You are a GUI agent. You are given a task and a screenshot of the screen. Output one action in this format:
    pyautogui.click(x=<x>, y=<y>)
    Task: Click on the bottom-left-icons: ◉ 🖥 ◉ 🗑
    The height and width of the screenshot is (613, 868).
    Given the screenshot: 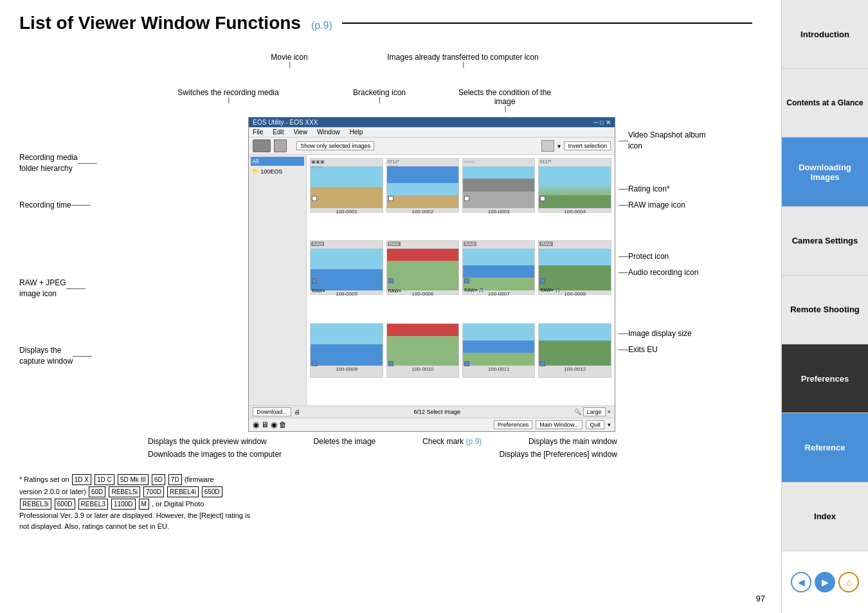 What is the action you would take?
    pyautogui.click(x=270, y=425)
    